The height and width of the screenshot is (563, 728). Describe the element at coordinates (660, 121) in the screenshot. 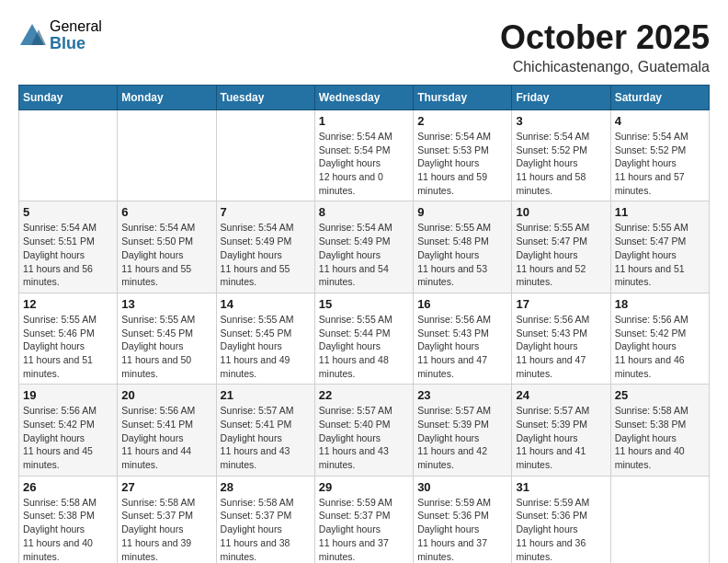

I see `day-number: 4` at that location.